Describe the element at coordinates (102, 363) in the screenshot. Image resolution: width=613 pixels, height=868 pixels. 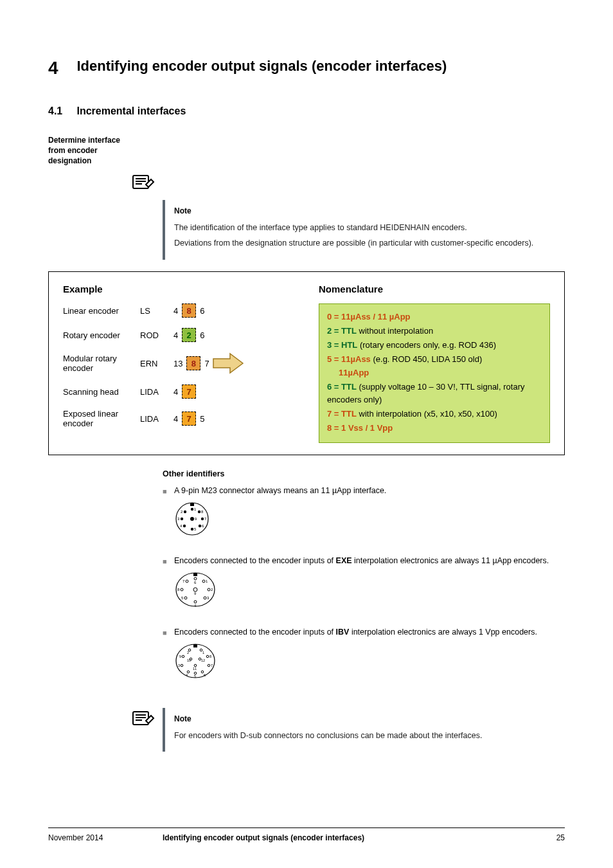
I see `encoder-type: Modular rotary encoder` at that location.